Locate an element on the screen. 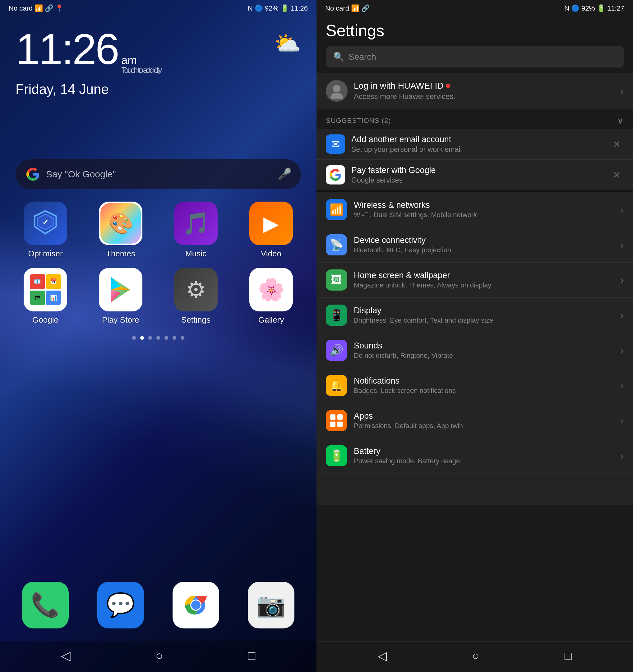  status-right: N 🔵 92% 🔋 11:26 is located at coordinates (278, 8).